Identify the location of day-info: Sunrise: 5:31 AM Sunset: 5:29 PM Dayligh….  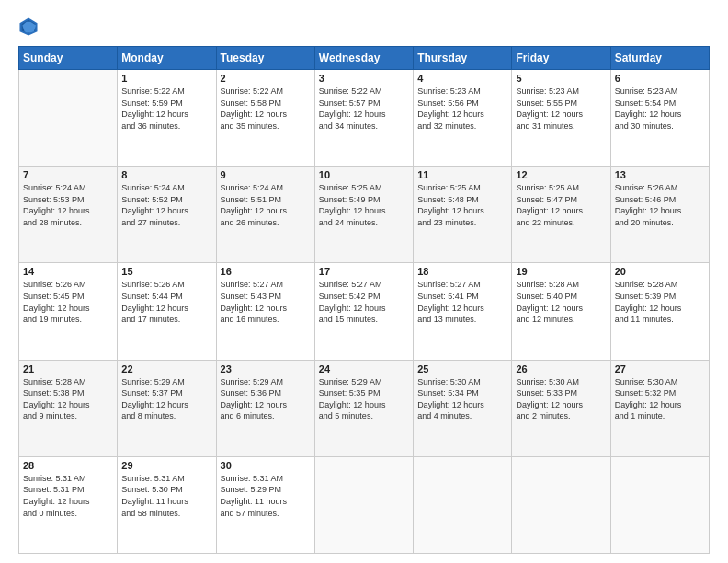
(266, 496).